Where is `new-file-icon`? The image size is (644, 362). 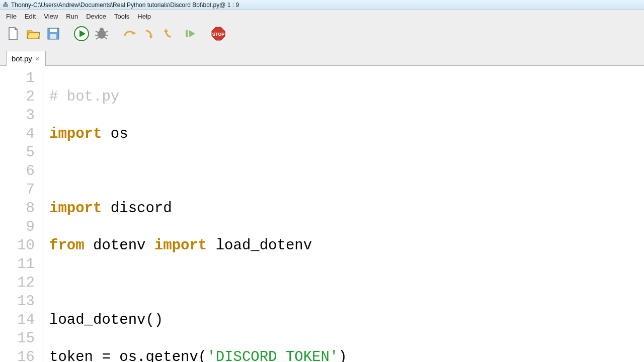 new-file-icon is located at coordinates (13, 34).